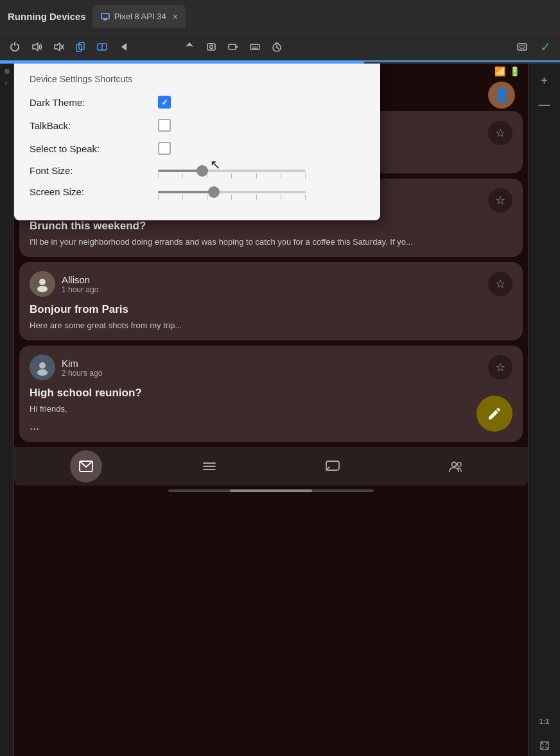  What do you see at coordinates (271, 393) in the screenshot?
I see `kim-subject: High school reunion?` at bounding box center [271, 393].